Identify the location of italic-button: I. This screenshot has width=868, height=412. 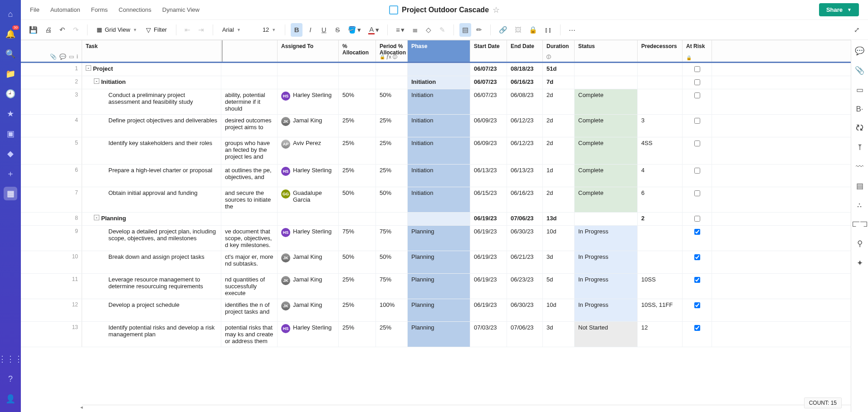
(310, 30).